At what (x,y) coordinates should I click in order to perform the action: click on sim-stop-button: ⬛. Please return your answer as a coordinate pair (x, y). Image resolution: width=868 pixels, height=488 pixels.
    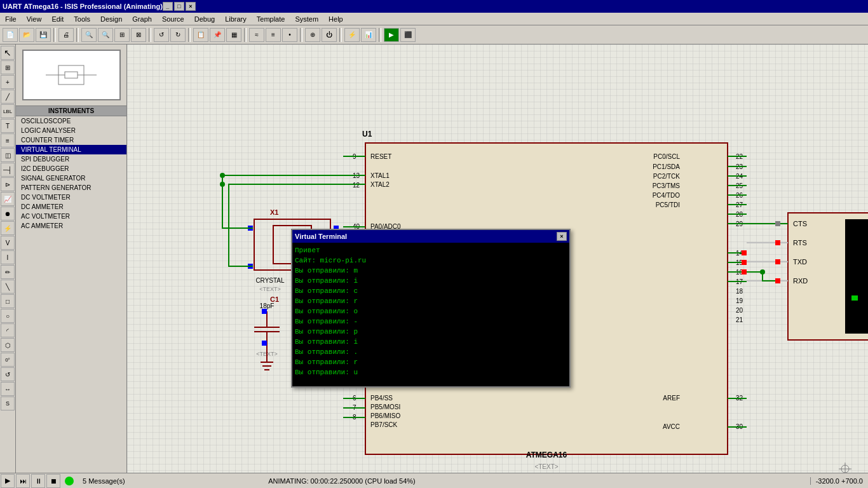
    Looking at the image, I should click on (408, 35).